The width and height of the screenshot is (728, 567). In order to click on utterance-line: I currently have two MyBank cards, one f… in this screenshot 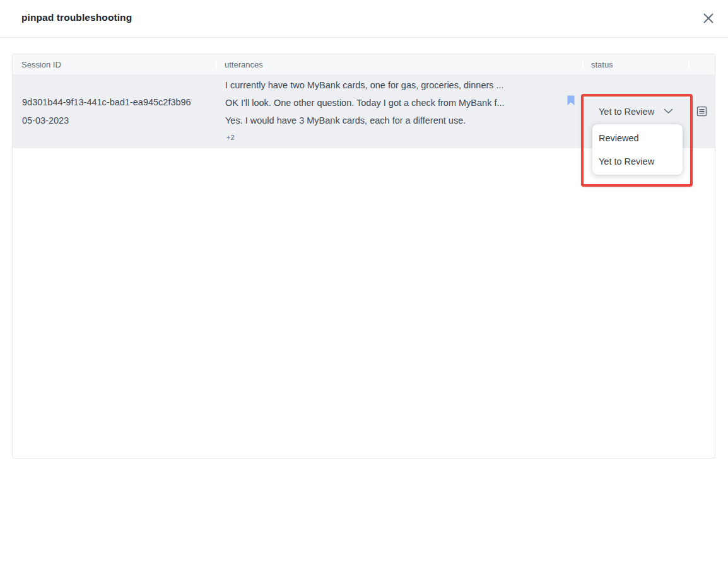, I will do `click(404, 85)`.